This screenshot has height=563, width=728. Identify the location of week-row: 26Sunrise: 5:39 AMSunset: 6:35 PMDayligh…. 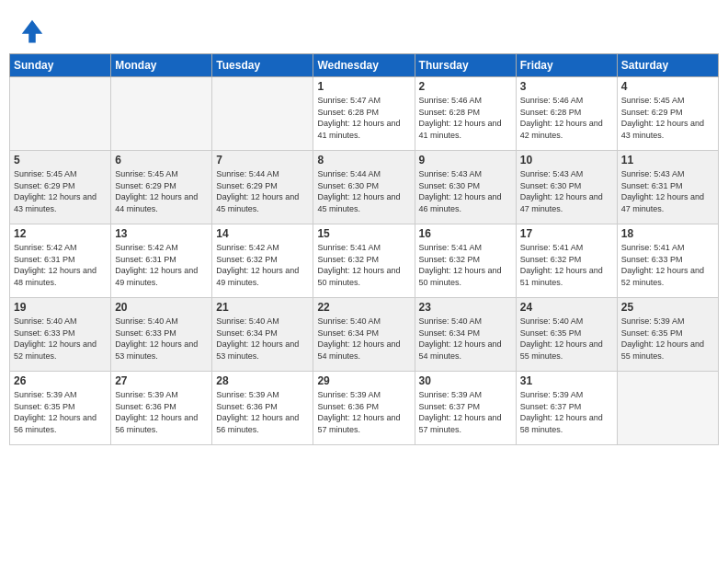
(364, 408).